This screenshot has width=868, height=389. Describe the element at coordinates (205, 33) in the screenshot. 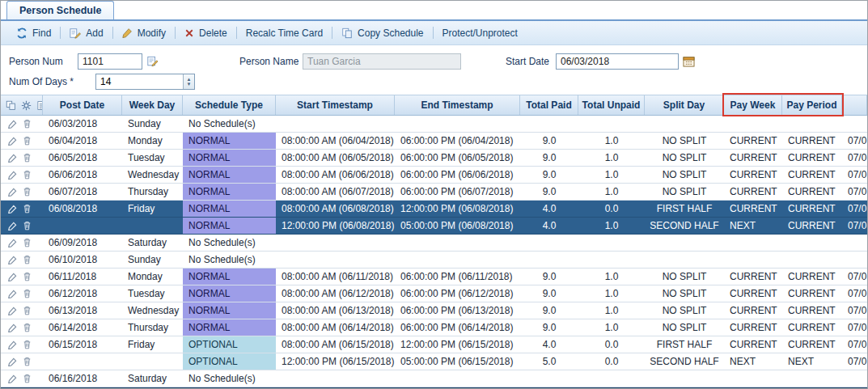

I see `delete-button: Delete` at that location.